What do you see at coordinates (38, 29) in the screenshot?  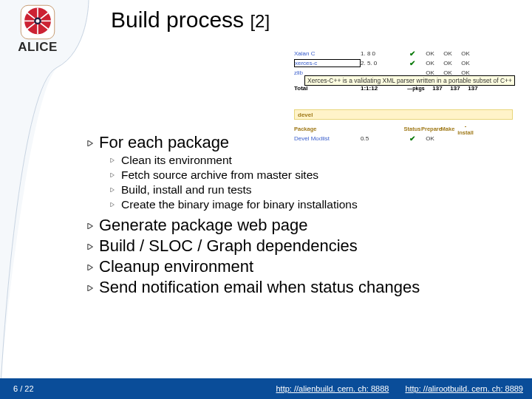 I see `alice-logo: ALICE` at bounding box center [38, 29].